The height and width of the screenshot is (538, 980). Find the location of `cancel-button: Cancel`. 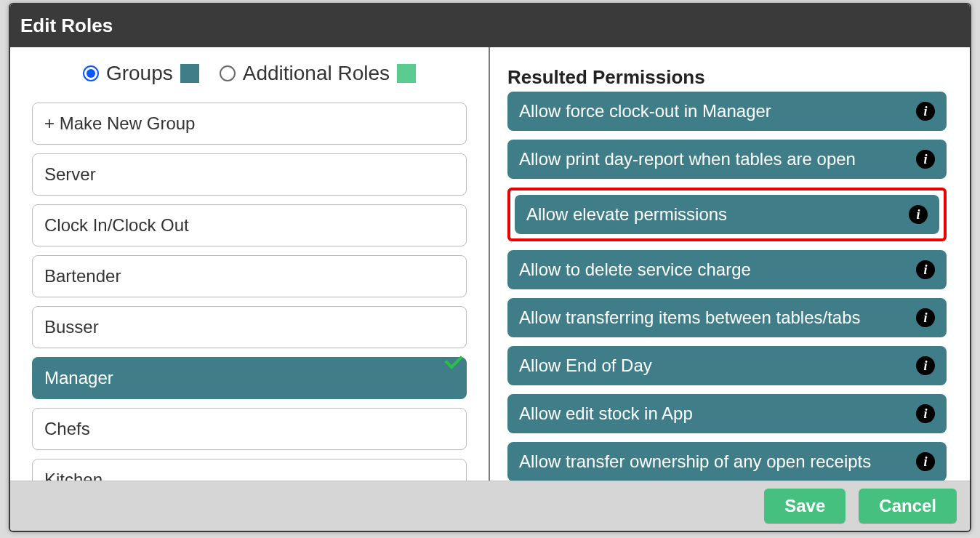

cancel-button: Cancel is located at coordinates (907, 506).